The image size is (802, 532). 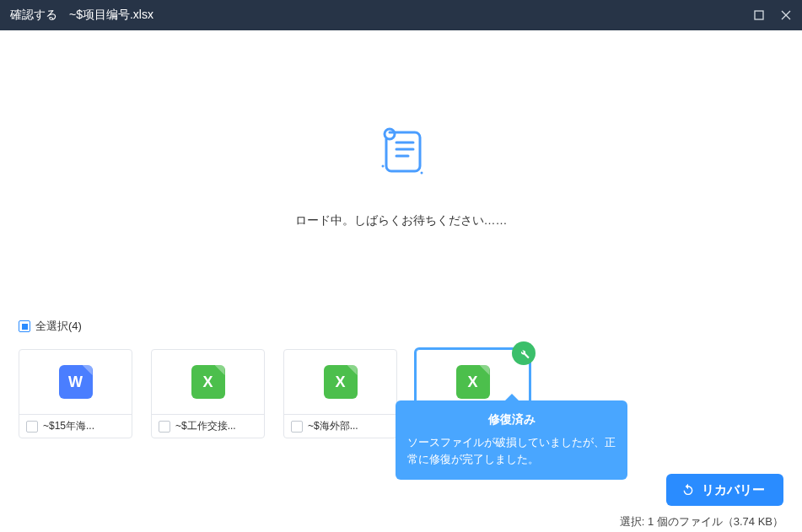 What do you see at coordinates (24, 326) in the screenshot?
I see `select-all-checkbox` at bounding box center [24, 326].